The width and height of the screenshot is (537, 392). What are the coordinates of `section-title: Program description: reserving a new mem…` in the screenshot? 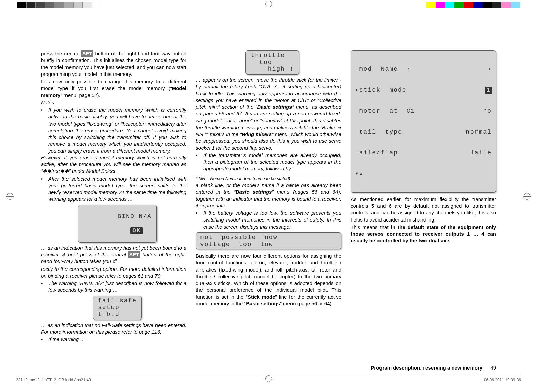 It's located at (427, 368).